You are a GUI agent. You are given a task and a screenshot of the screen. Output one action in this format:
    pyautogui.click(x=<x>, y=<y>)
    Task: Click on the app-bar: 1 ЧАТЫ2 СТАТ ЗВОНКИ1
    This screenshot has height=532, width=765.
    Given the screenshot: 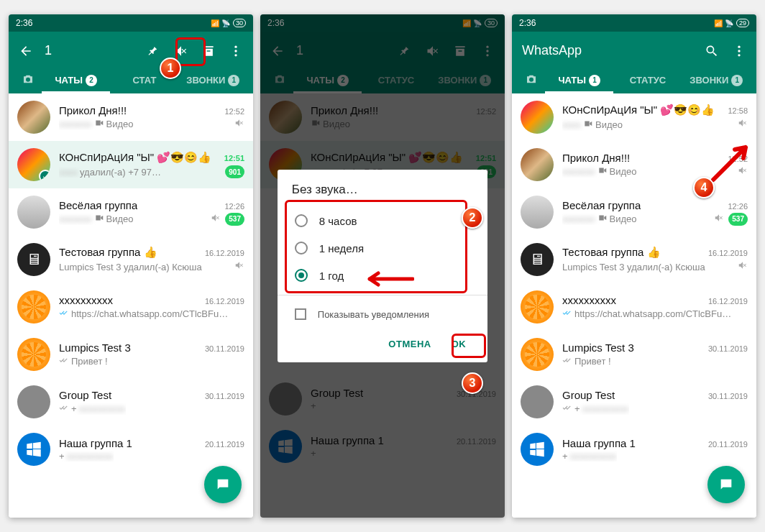 What is the action you would take?
    pyautogui.click(x=131, y=63)
    